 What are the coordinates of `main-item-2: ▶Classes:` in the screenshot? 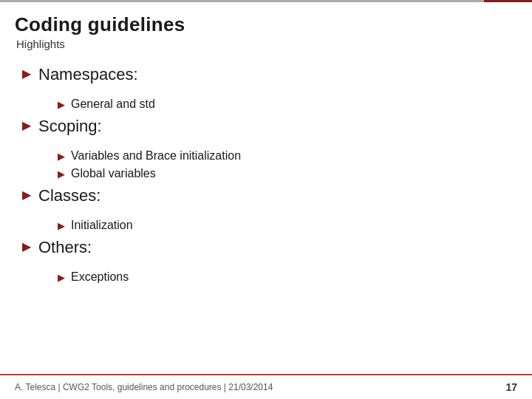 It's located at (270, 196).